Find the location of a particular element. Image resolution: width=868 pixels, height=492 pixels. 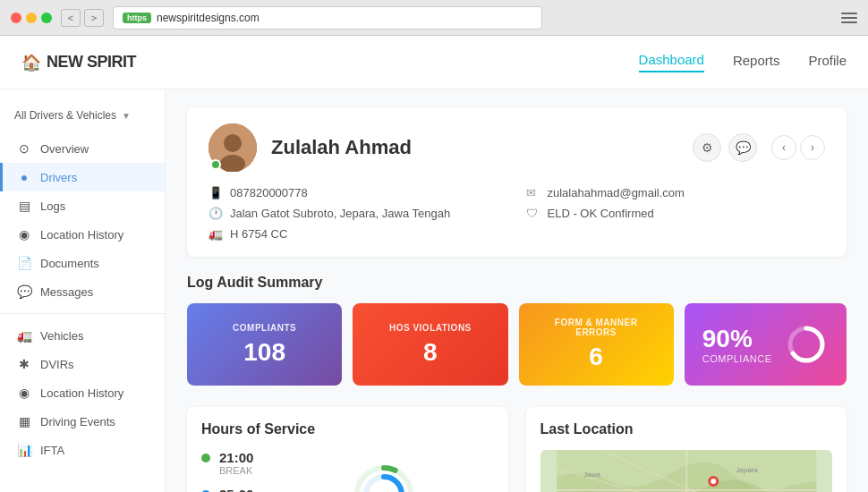

profile-top: Zulalah Ahmad ⚙ 💬 ‹ › is located at coordinates (517, 148).